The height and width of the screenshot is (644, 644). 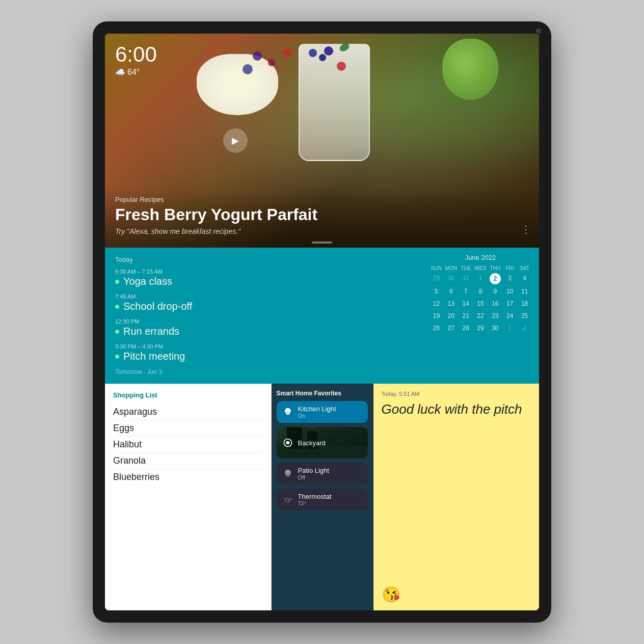 What do you see at coordinates (263, 281) in the screenshot?
I see `event-title-yoga: Yoga class` at bounding box center [263, 281].